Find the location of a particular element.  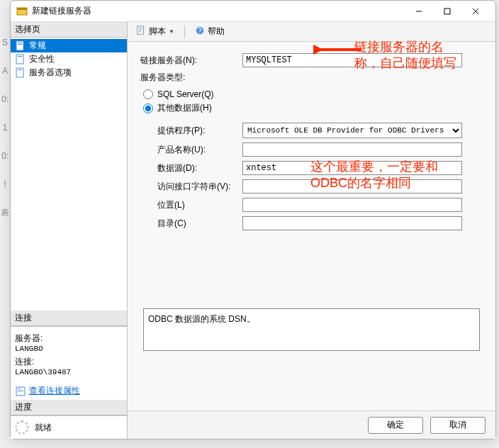

radio-sqlserver is located at coordinates (148, 94).